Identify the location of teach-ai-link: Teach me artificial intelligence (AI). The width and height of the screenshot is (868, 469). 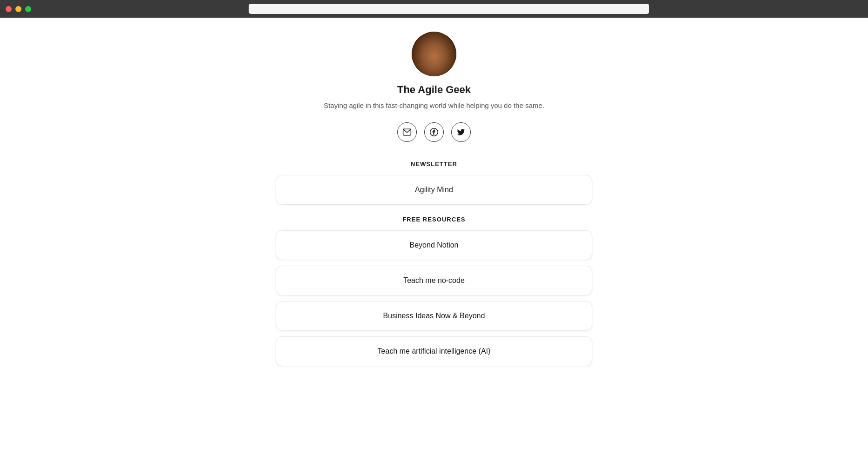
(434, 351).